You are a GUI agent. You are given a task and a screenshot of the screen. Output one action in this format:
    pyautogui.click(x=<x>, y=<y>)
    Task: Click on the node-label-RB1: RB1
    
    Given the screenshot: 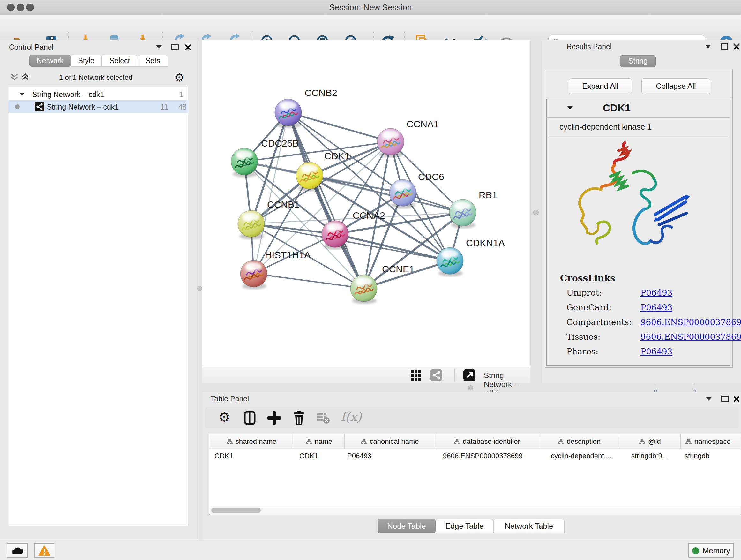 What is the action you would take?
    pyautogui.click(x=488, y=195)
    